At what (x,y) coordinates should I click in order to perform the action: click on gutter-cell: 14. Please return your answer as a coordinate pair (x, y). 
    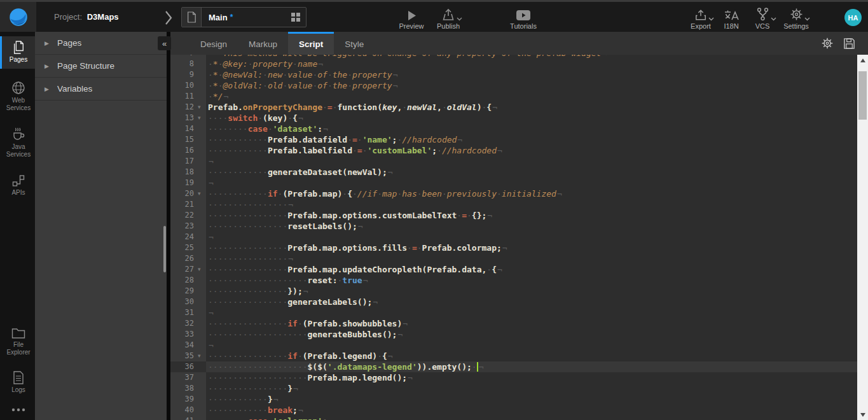
    Looking at the image, I should click on (188, 129).